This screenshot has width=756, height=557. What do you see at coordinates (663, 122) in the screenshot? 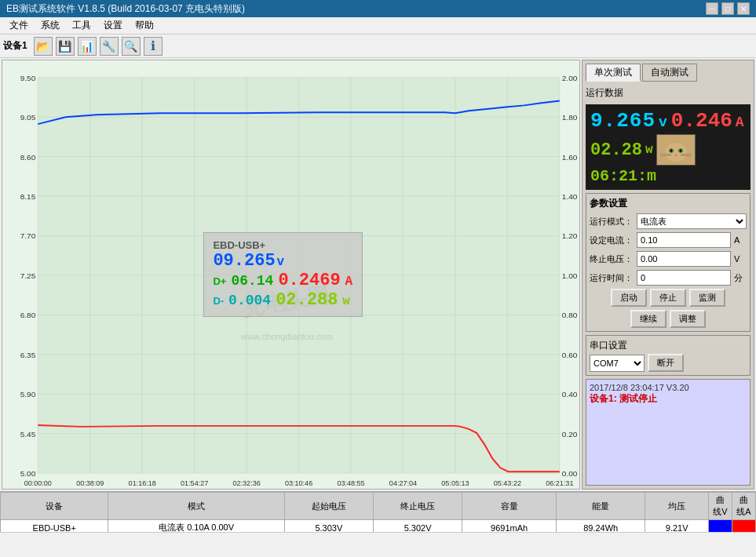
I see `voltage-unit: v` at bounding box center [663, 122].